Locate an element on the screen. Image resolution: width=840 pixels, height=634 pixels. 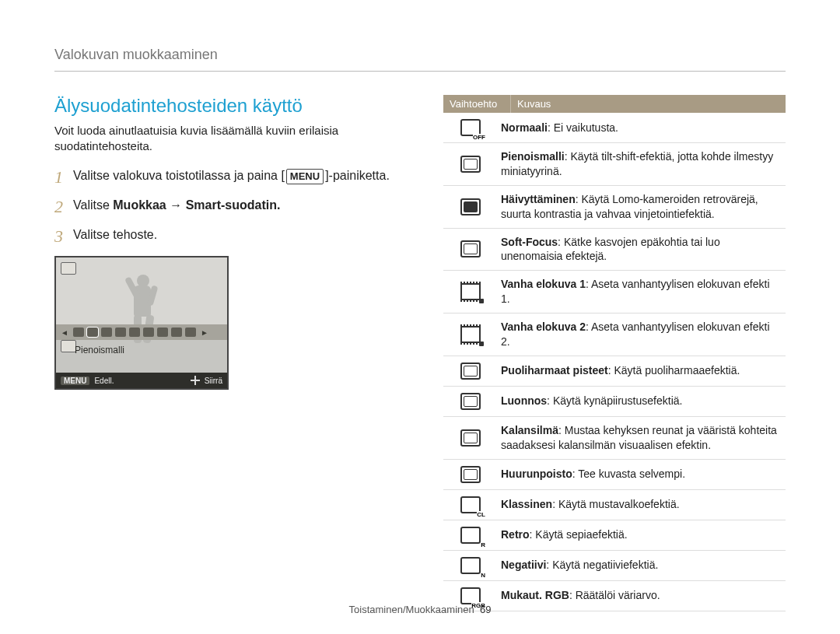
step-1-text-a: Valitse valokuva toistotilassa ja paina … is located at coordinates (179, 176).